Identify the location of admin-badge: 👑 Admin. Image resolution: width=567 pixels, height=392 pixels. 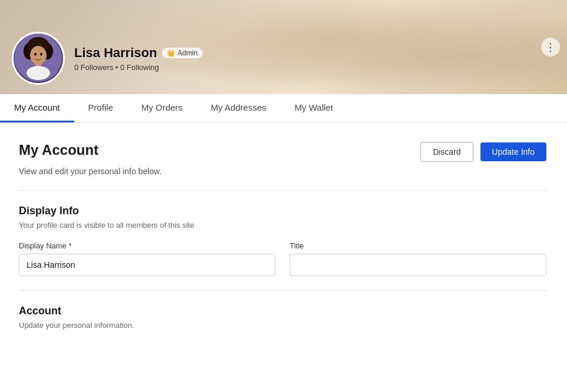
(183, 53).